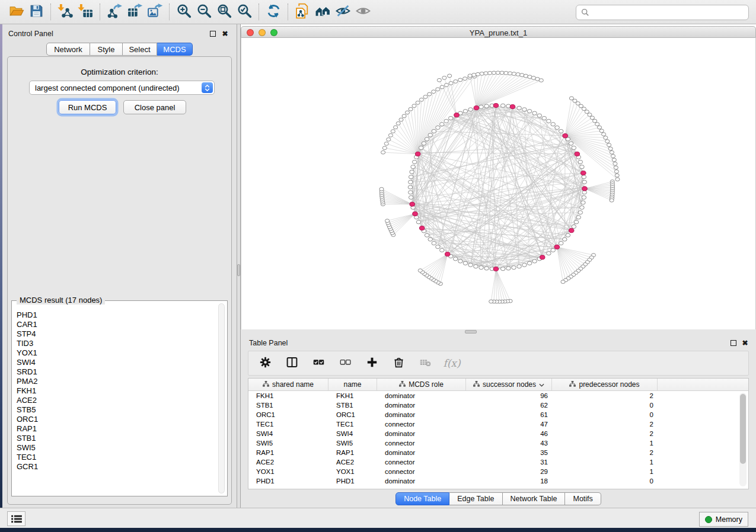 This screenshot has width=756, height=532. I want to click on table-row: YOX1YOX1connector291, so click(498, 472).